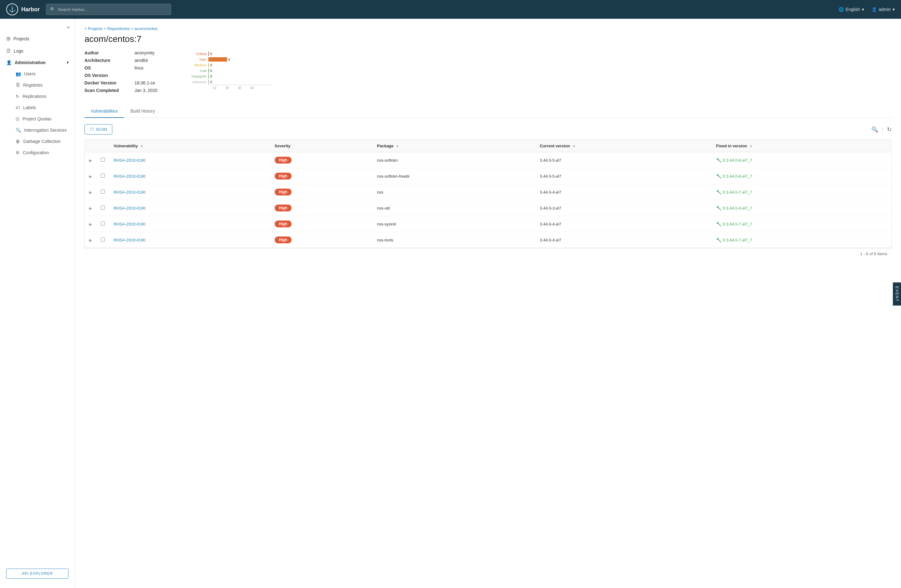  Describe the element at coordinates (283, 208) in the screenshot. I see `severity-badge: High` at that location.